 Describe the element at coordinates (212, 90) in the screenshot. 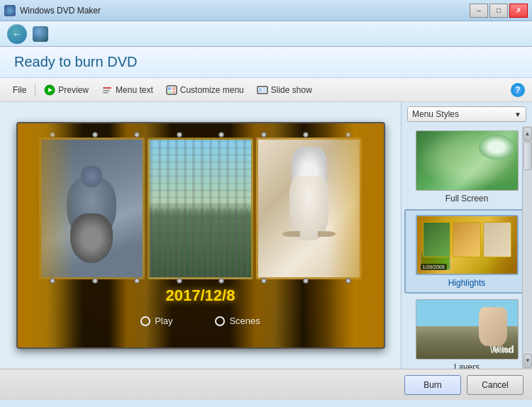

I see `customize-menu-label: Customize menu` at that location.